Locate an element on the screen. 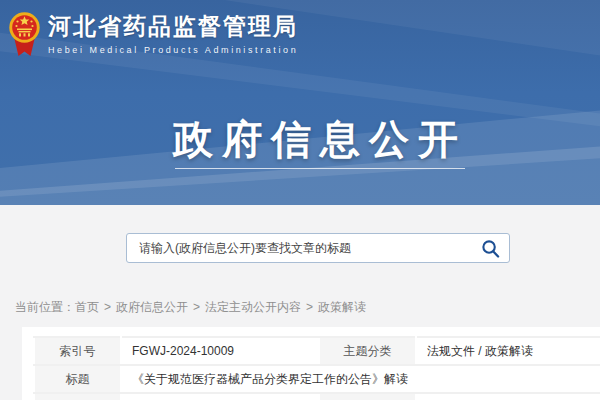 Image resolution: width=600 pixels, height=400 pixels. search-icon is located at coordinates (490, 248).